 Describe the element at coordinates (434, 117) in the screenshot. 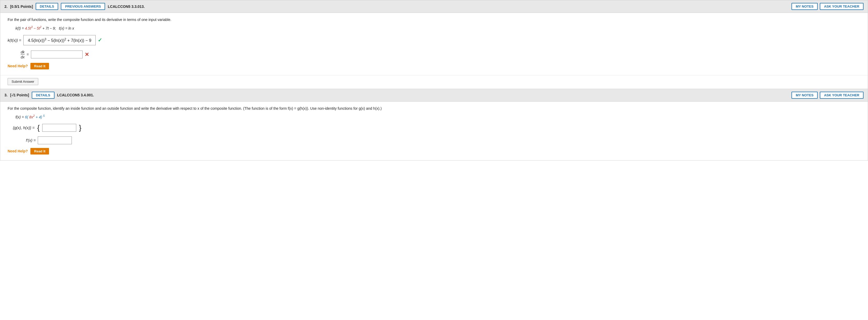

I see `function-def-3: f(x) = 6( 8x2 + 4) 5` at that location.